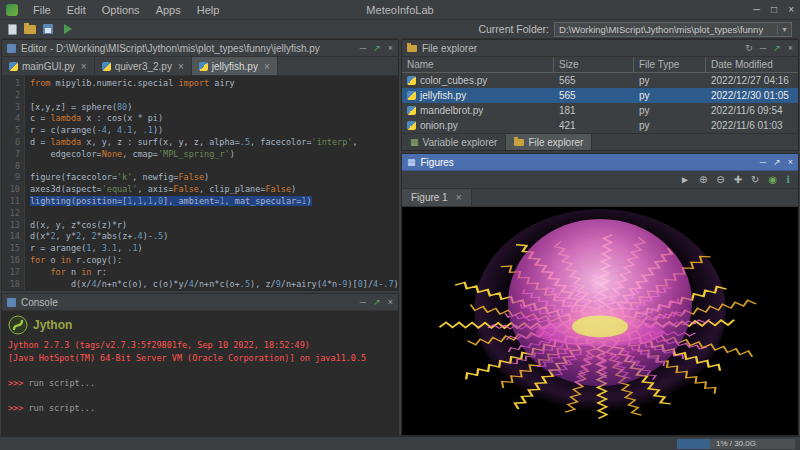 This screenshot has height=450, width=800. Describe the element at coordinates (208, 10) in the screenshot. I see `menu-help: Help` at that location.